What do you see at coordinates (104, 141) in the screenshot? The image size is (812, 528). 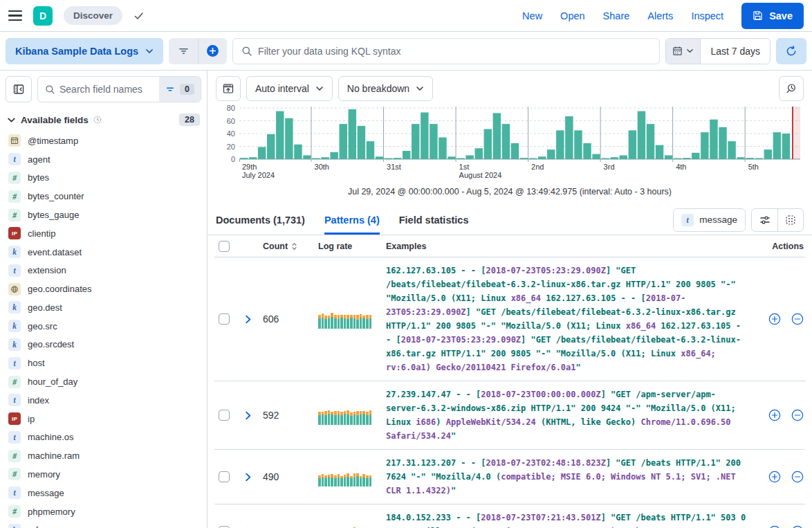 I see `field-item-@timestamp: @timestamp` at bounding box center [104, 141].